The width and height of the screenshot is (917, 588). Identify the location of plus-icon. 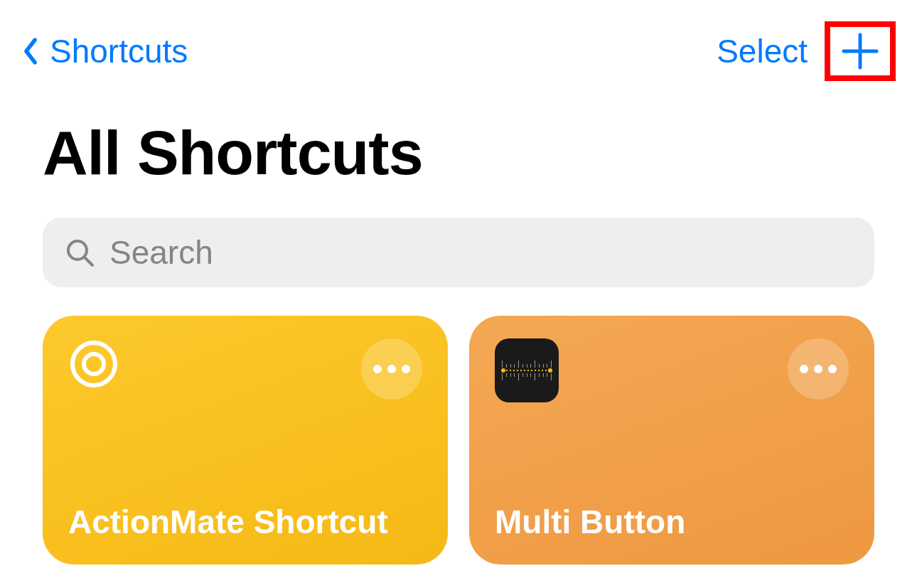
(860, 51).